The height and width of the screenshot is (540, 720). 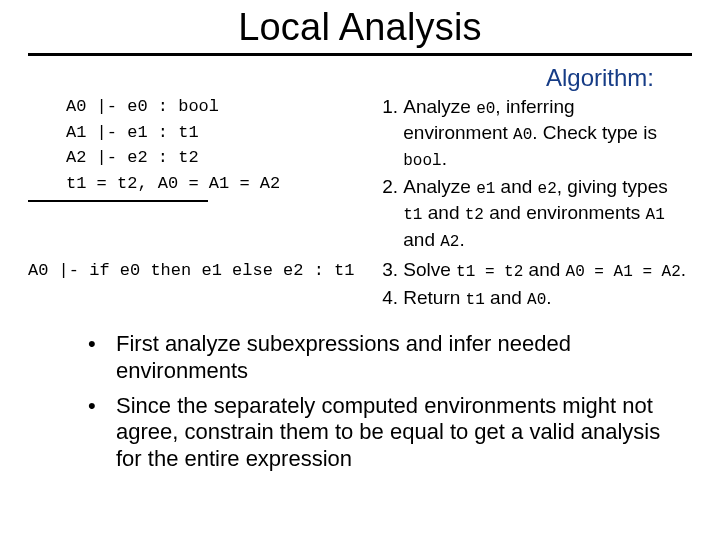 What do you see at coordinates (536, 284) in the screenshot?
I see `algorithm-list-cont: Solve t1 = t2 and A0 = A1 = A2. Return t…` at bounding box center [536, 284].